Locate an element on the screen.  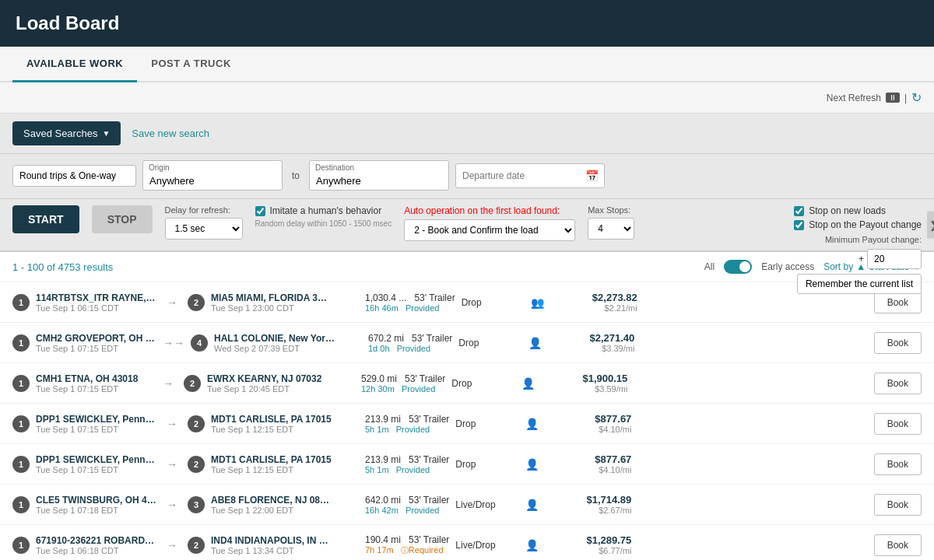
trip-type-wrapper: Round trips & One-way One-way Round trip… is located at coordinates (75, 176).